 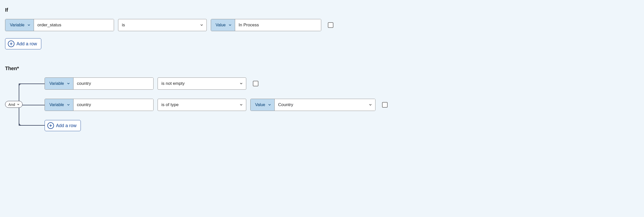 What do you see at coordinates (173, 84) in the screenshot?
I see `then1-operator-value: is not empty` at bounding box center [173, 84].